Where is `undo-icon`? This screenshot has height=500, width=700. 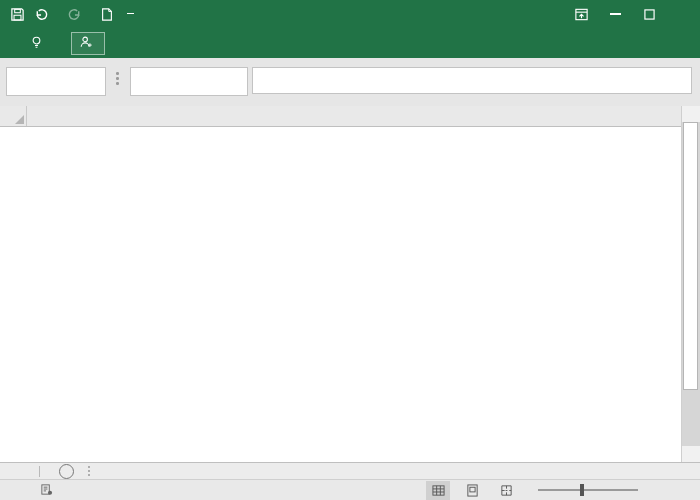
undo-icon is located at coordinates (42, 14).